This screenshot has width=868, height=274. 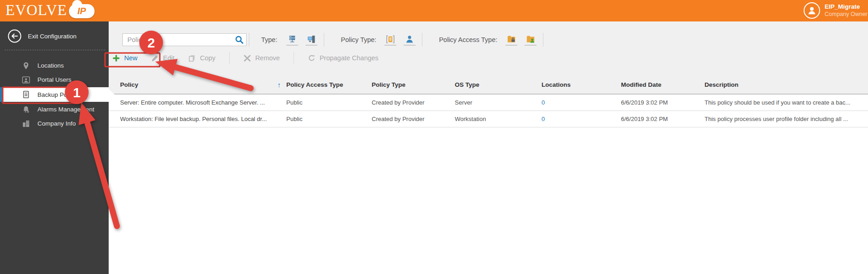 I want to click on sidebar-item-company-info: Company Info, so click(x=54, y=123).